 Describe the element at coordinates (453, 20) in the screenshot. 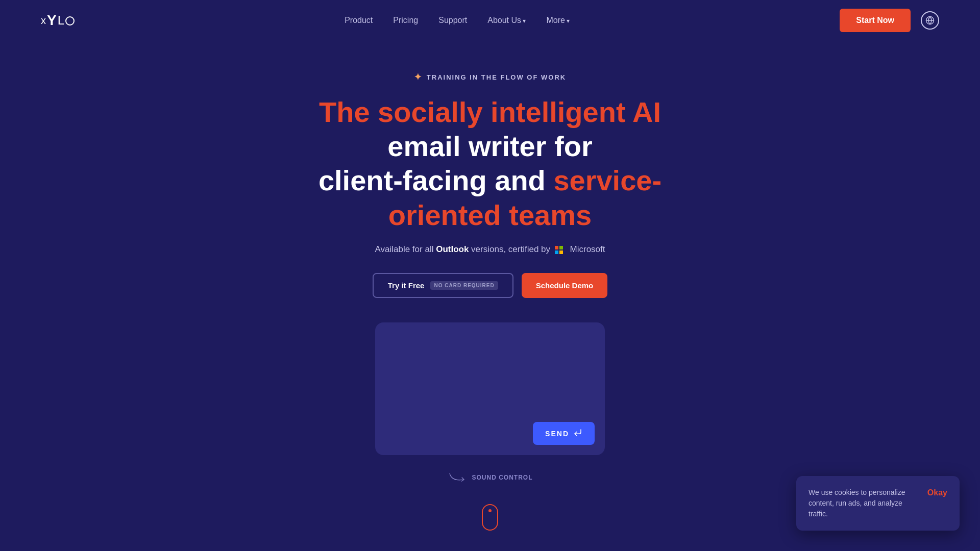

I see `nav-support: Support` at that location.